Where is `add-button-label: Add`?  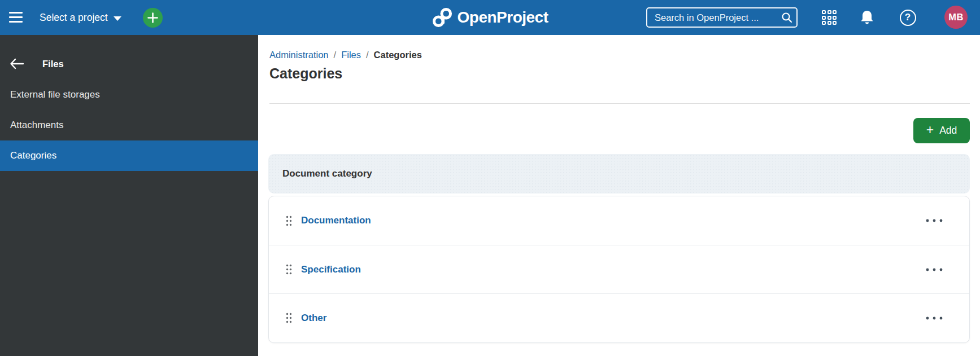 add-button-label: Add is located at coordinates (948, 131).